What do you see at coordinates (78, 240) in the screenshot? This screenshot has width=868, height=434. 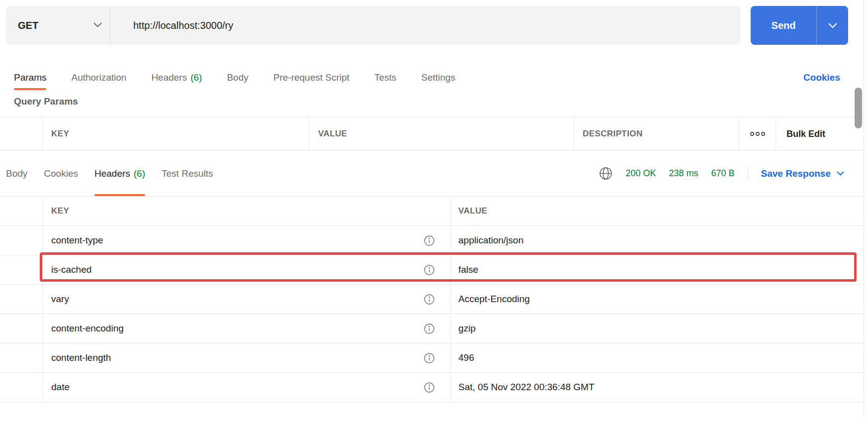 I see `header-key: content-type` at bounding box center [78, 240].